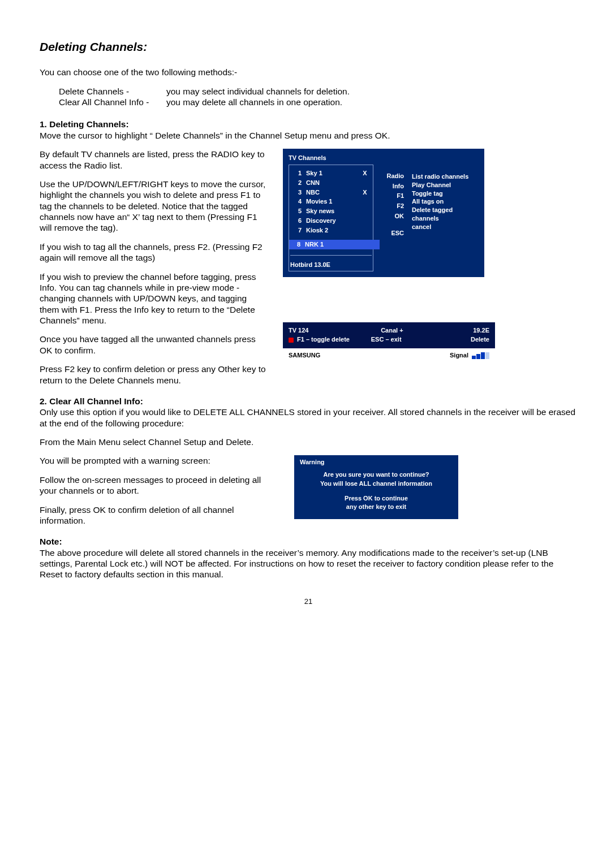  Describe the element at coordinates (296, 244) in the screenshot. I see `channel-number: 8` at that location.